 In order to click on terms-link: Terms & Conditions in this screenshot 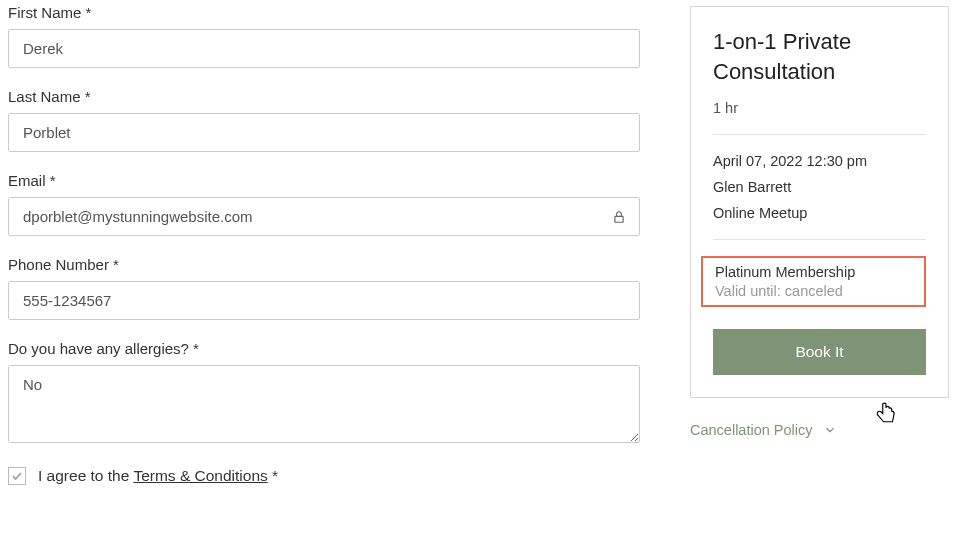, I will do `click(200, 476)`.